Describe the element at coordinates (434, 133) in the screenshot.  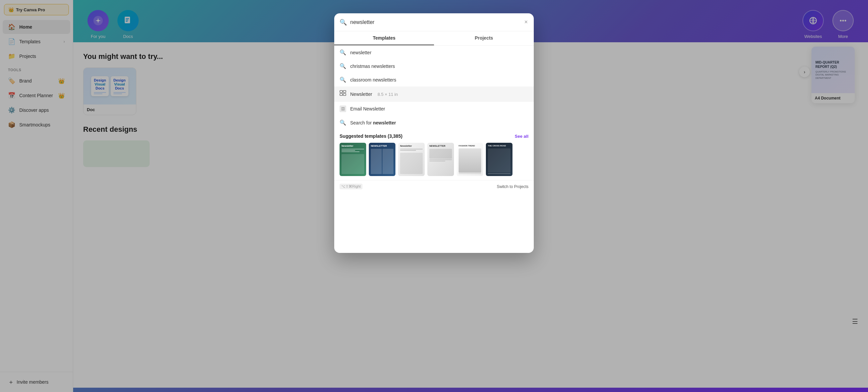
I see `search-box: 🔍 × Templates Projects 🔍 newsletter 🔍 ch…` at that location.